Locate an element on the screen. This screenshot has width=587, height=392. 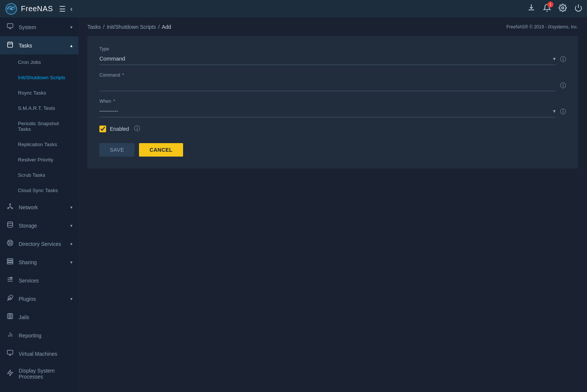
type-dropdown-arrow: ▾ is located at coordinates (554, 59).